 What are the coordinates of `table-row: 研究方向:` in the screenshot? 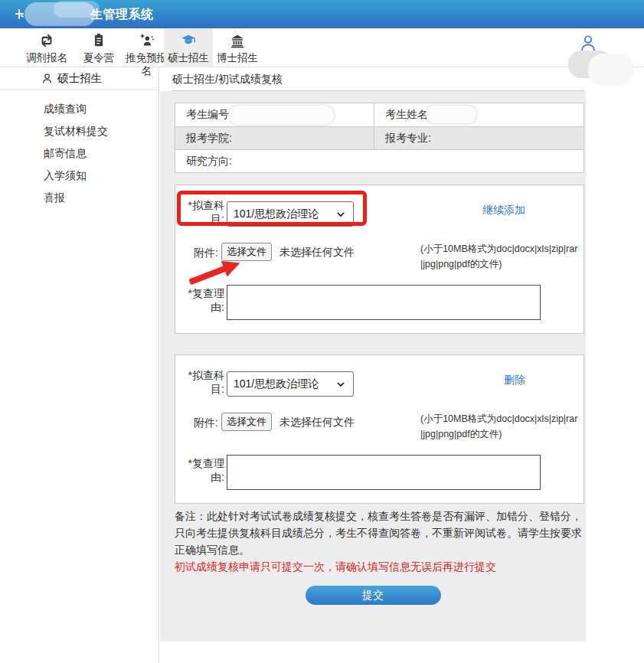 It's located at (380, 161).